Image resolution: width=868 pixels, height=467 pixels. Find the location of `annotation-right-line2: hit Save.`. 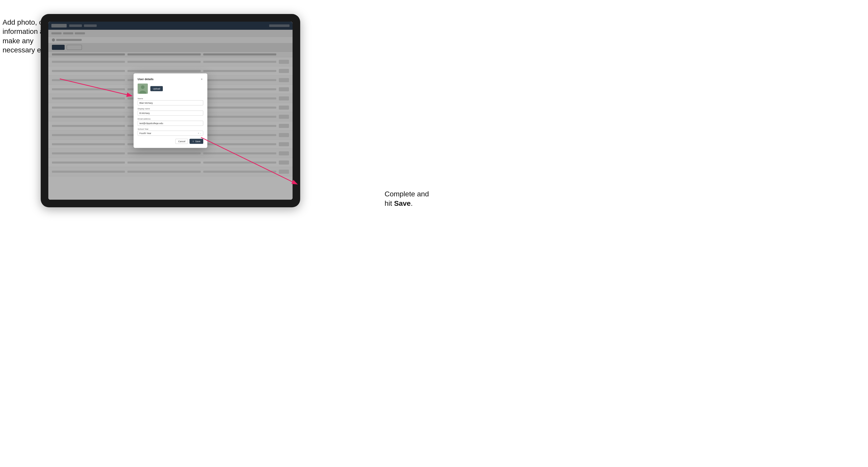

annotation-right-line2: hit Save. is located at coordinates (399, 204).